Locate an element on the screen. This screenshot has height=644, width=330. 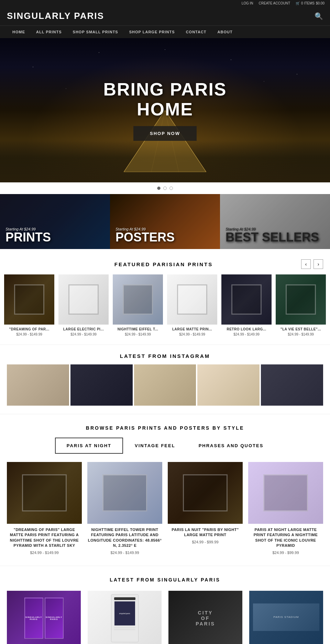
latest-title: LATEST FROM SINGULARLY PARIS is located at coordinates (165, 580).